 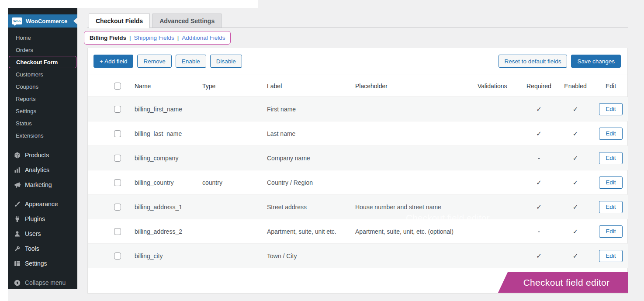 What do you see at coordinates (43, 123) in the screenshot?
I see `sidebar-item-status: Status` at bounding box center [43, 123].